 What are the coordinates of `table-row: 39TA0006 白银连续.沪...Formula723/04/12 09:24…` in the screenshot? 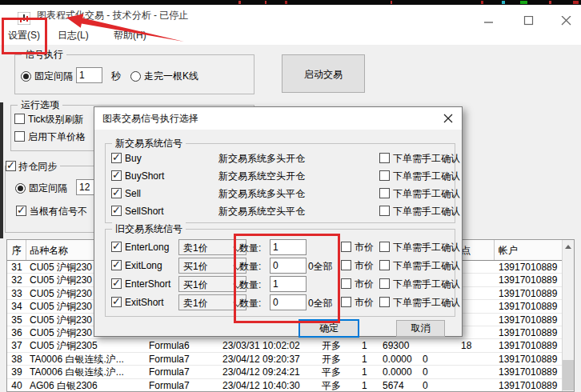 It's located at (290, 372).